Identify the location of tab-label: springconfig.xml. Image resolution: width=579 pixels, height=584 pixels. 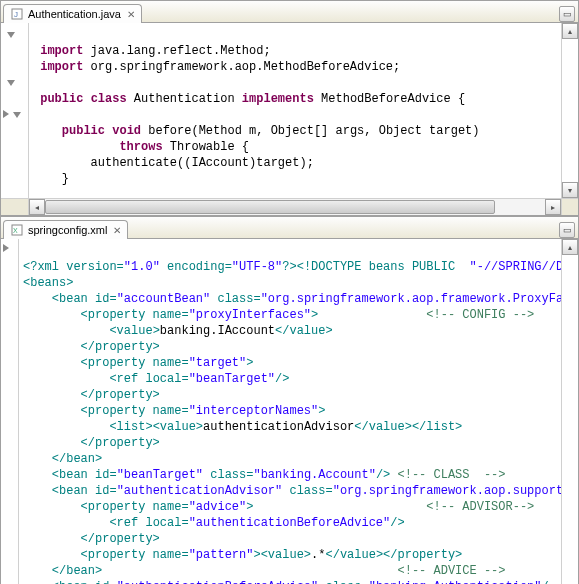
(68, 230).